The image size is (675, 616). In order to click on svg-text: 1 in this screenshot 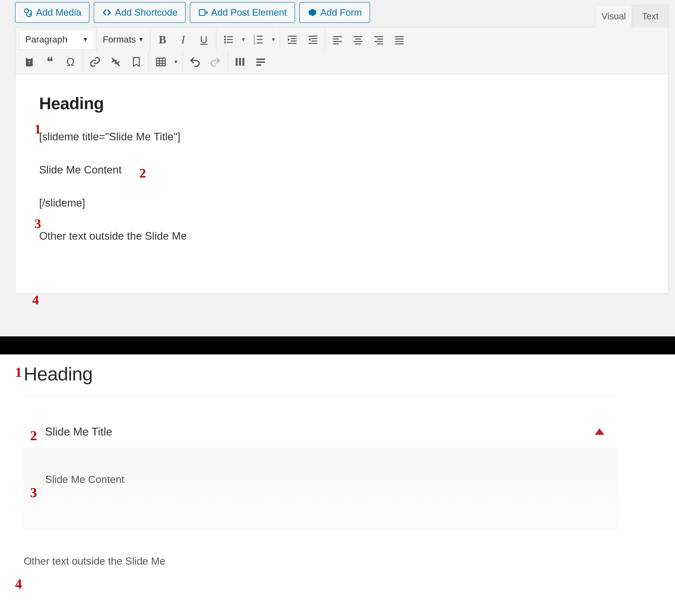, I will do `click(254, 36)`.